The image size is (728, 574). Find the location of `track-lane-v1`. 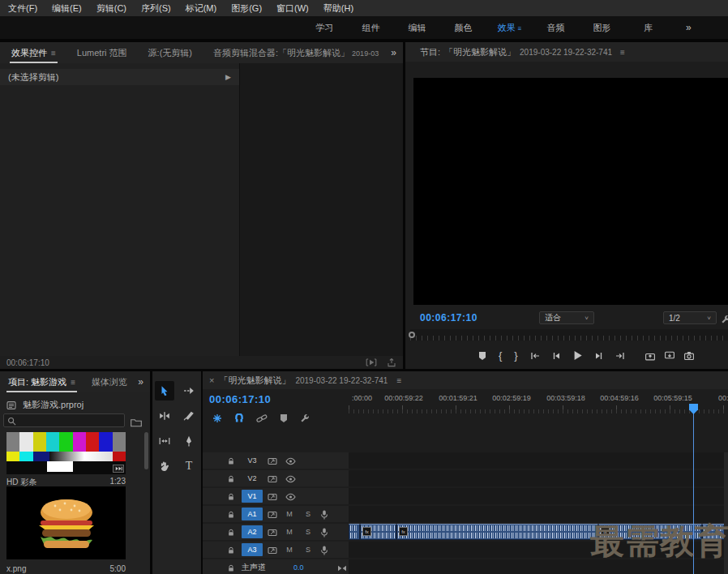

track-lane-v1 is located at coordinates (538, 496).